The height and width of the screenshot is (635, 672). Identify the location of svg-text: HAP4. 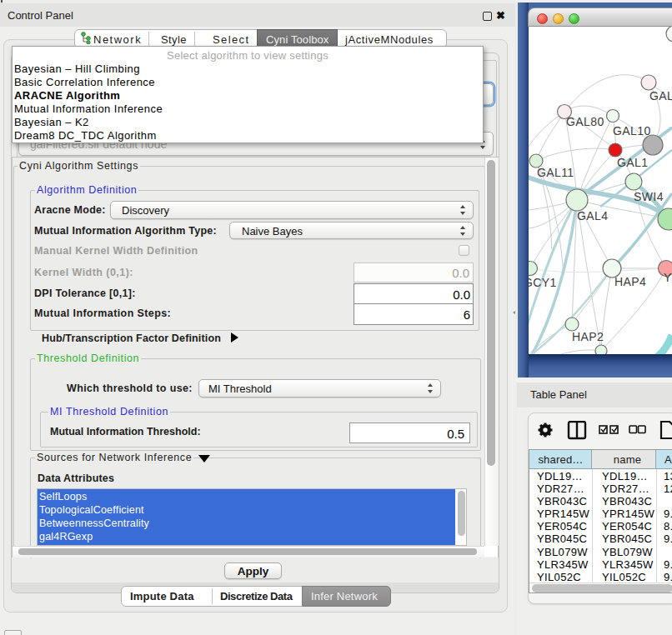
(630, 282).